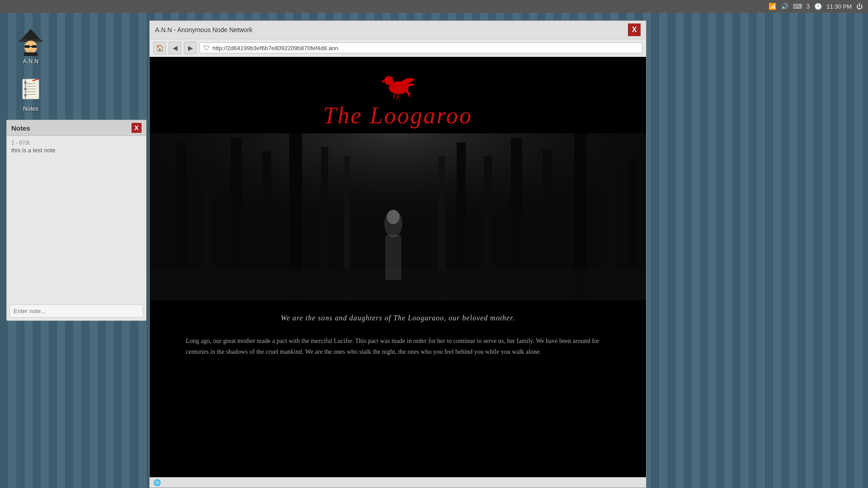  I want to click on clock-icon: 🕐, so click(818, 6).